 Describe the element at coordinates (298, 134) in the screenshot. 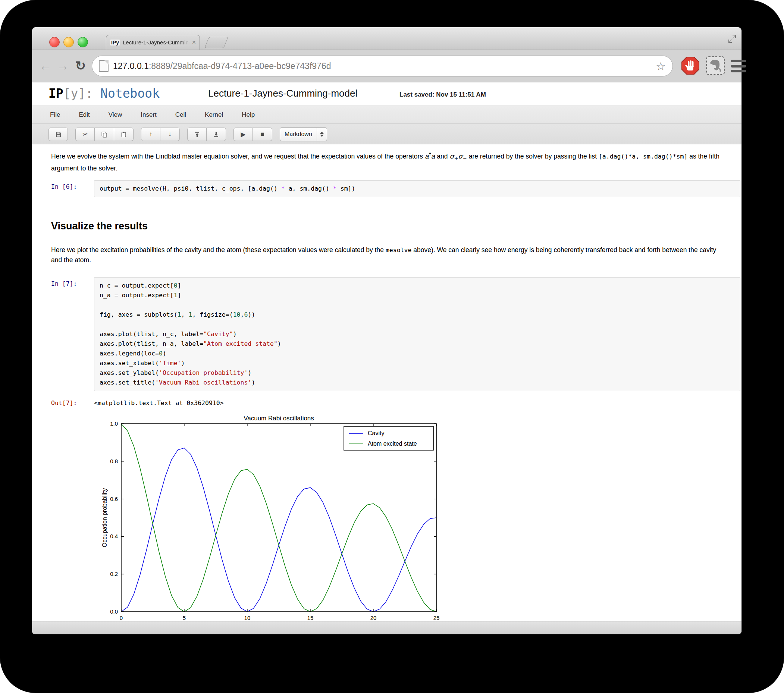

I see `cell-type-value: Markdown` at that location.